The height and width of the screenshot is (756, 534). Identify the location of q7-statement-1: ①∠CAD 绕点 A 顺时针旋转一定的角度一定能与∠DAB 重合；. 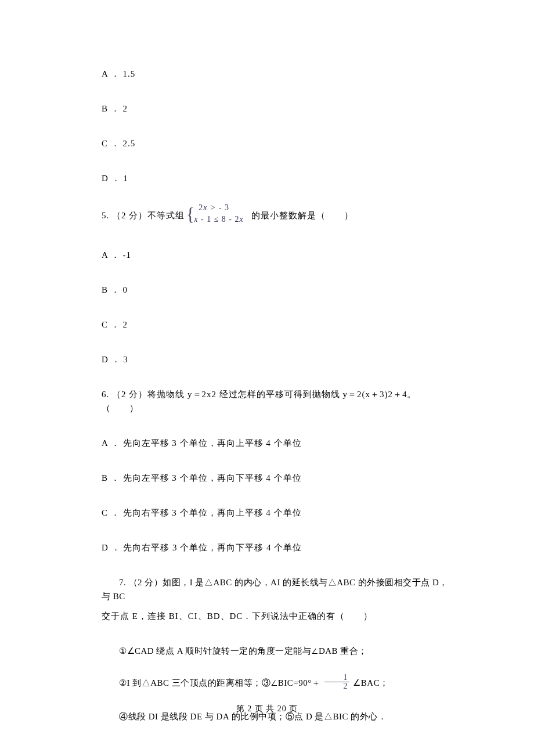
(277, 651).